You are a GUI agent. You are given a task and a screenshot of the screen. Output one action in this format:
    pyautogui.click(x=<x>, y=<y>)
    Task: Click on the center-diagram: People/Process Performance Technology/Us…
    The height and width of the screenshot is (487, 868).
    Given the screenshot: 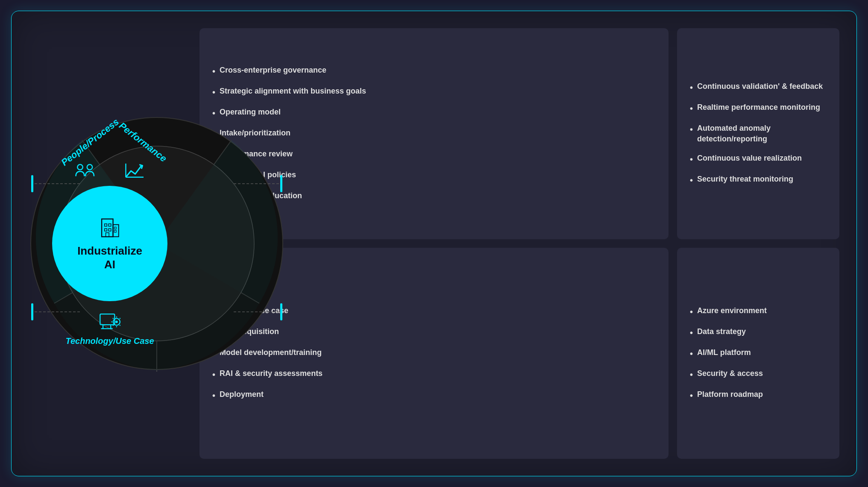 What is the action you would take?
    pyautogui.click(x=110, y=244)
    